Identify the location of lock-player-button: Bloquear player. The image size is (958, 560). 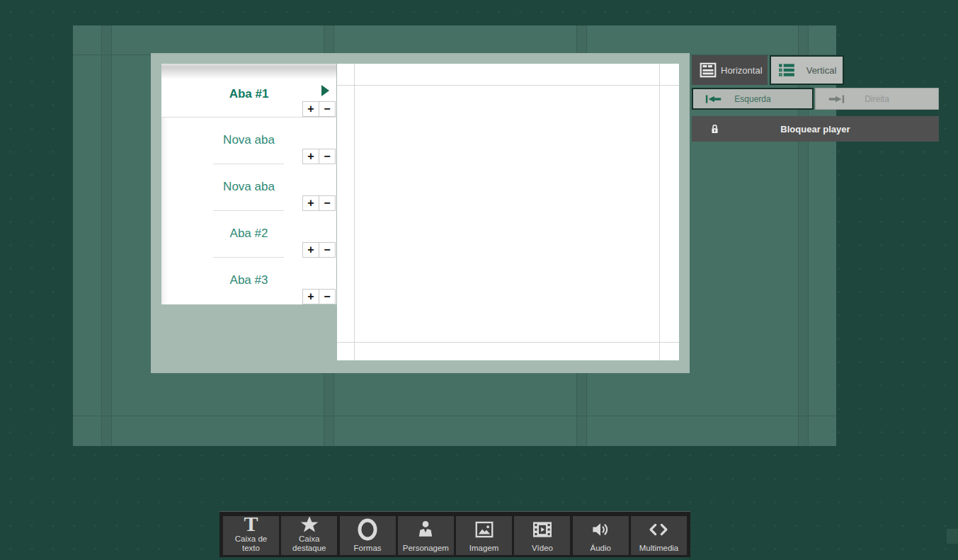
(816, 129).